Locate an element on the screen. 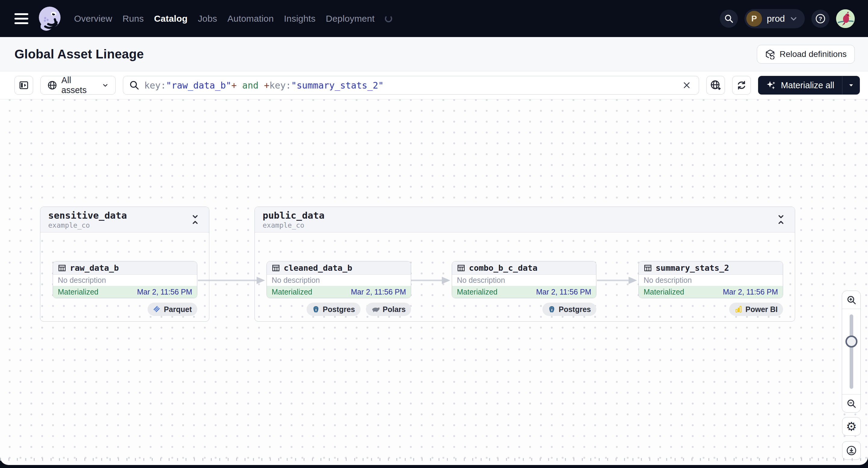 The image size is (868, 468). asset-badges: Power BI is located at coordinates (711, 309).